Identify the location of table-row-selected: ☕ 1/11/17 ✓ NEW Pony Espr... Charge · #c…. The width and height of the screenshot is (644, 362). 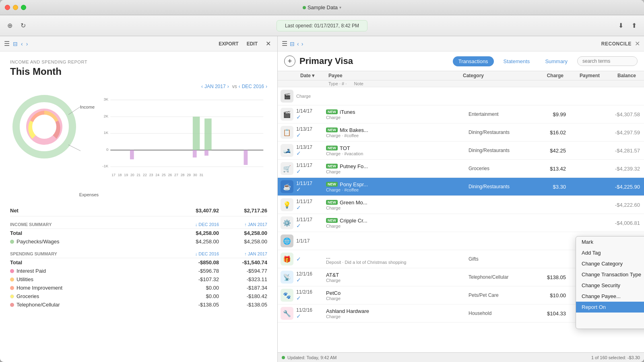
(461, 187).